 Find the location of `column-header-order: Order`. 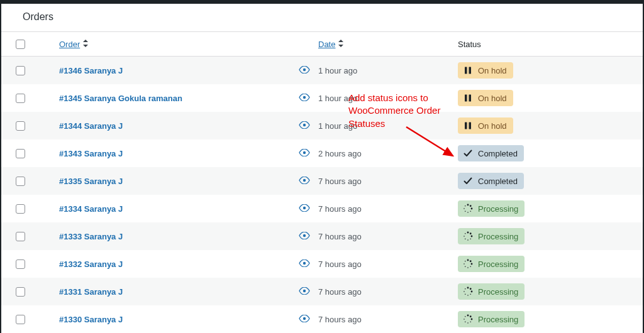

column-header-order: Order is located at coordinates (74, 44).